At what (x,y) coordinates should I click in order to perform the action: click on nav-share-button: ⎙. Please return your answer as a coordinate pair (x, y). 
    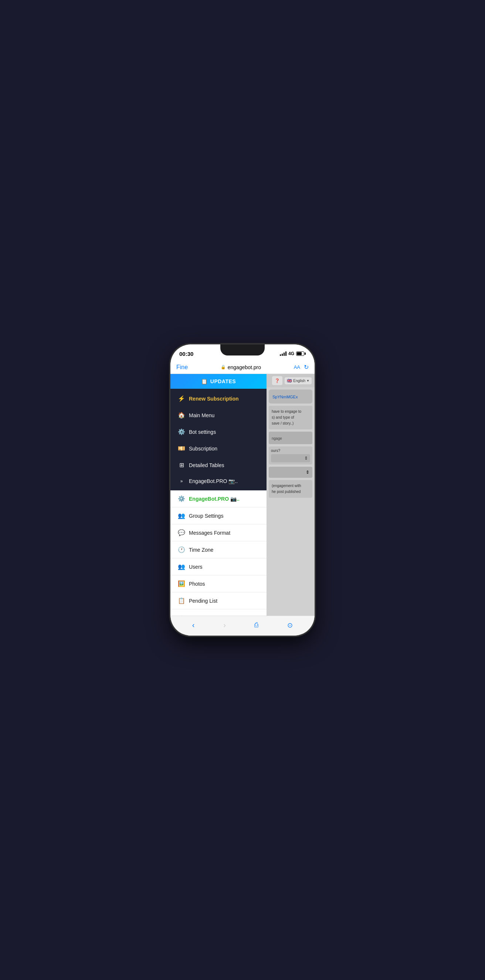
    Looking at the image, I should click on (257, 625).